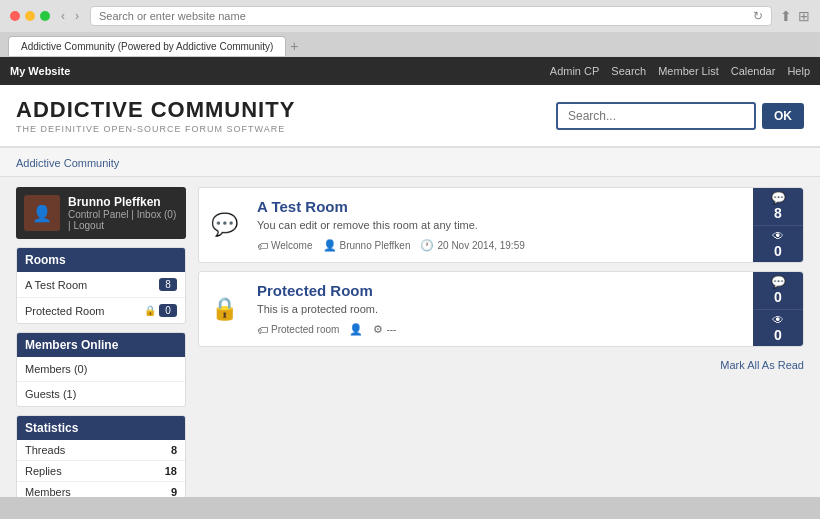 This screenshot has width=820, height=519. Describe the element at coordinates (70, 16) in the screenshot. I see `nav-buttons: ‹ ›` at that location.